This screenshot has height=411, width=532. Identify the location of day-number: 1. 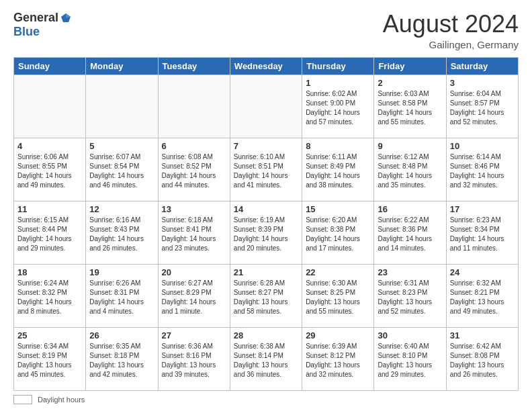
(338, 83).